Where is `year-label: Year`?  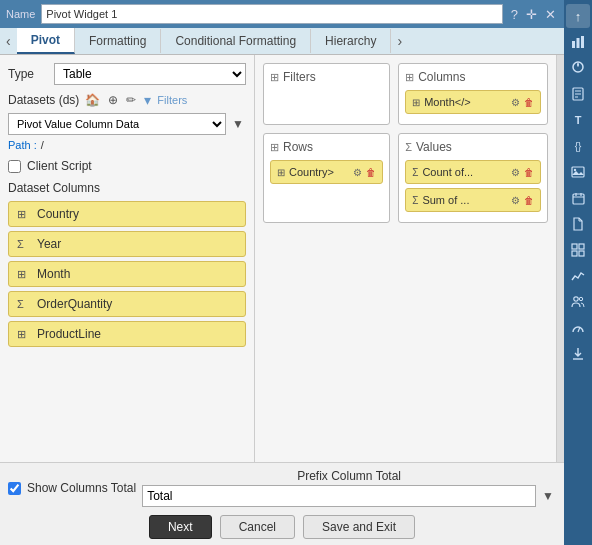
year-label: Year is located at coordinates (49, 244).